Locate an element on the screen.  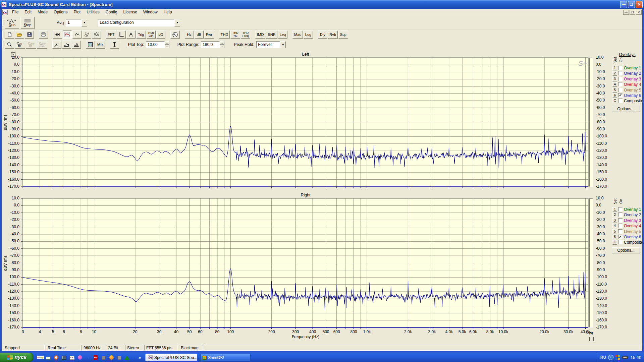
mdi-restore-button: ❐ is located at coordinates (633, 12).